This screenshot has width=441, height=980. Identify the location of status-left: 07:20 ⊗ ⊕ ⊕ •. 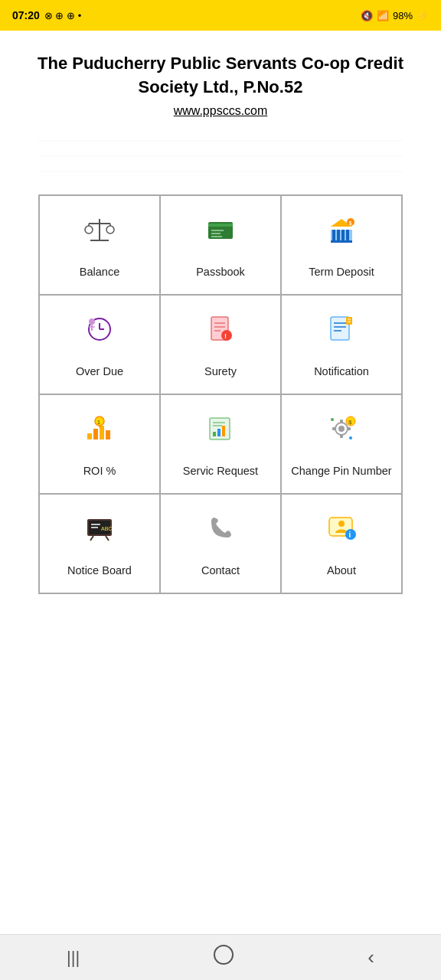
(47, 15).